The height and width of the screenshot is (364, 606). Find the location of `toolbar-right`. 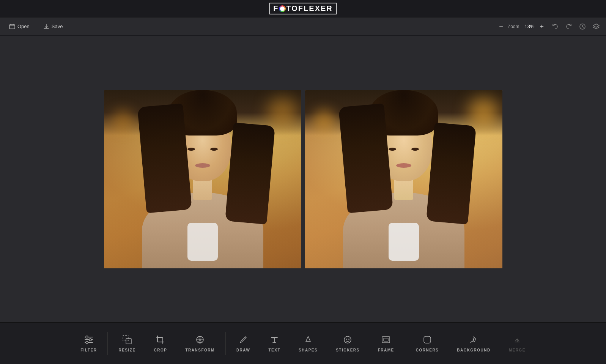

toolbar-right is located at coordinates (576, 27).